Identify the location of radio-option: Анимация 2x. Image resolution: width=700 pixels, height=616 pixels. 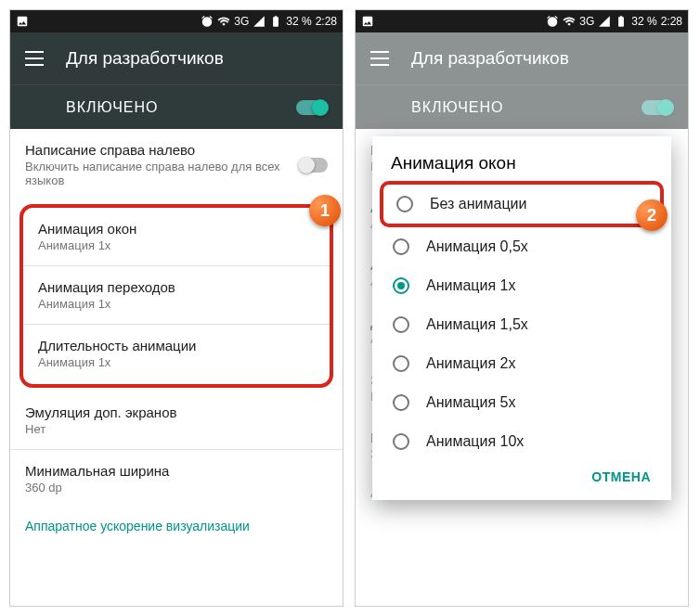
(522, 364).